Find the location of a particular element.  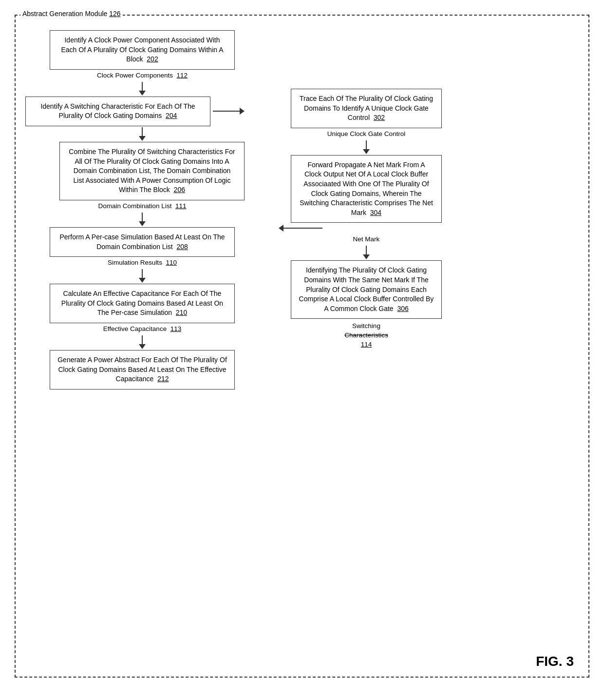

box-202: Identify A Clock Power Component Associa… is located at coordinates (142, 50).